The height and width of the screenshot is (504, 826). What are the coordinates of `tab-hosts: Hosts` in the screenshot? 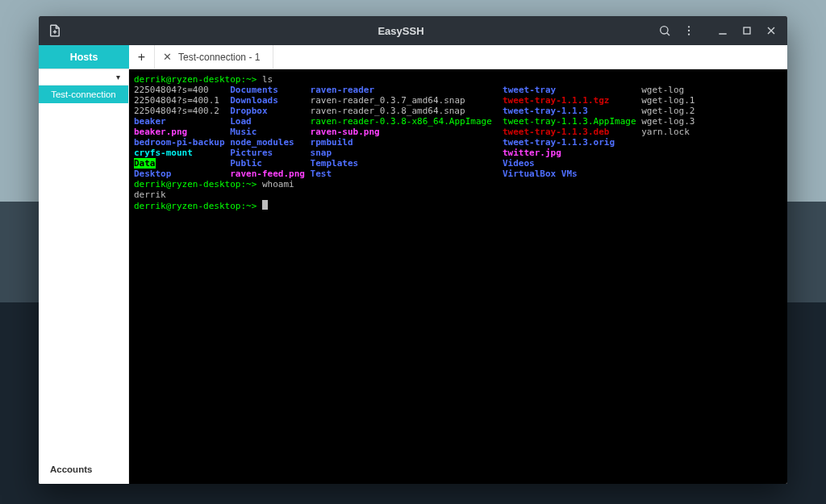 It's located at (84, 56).